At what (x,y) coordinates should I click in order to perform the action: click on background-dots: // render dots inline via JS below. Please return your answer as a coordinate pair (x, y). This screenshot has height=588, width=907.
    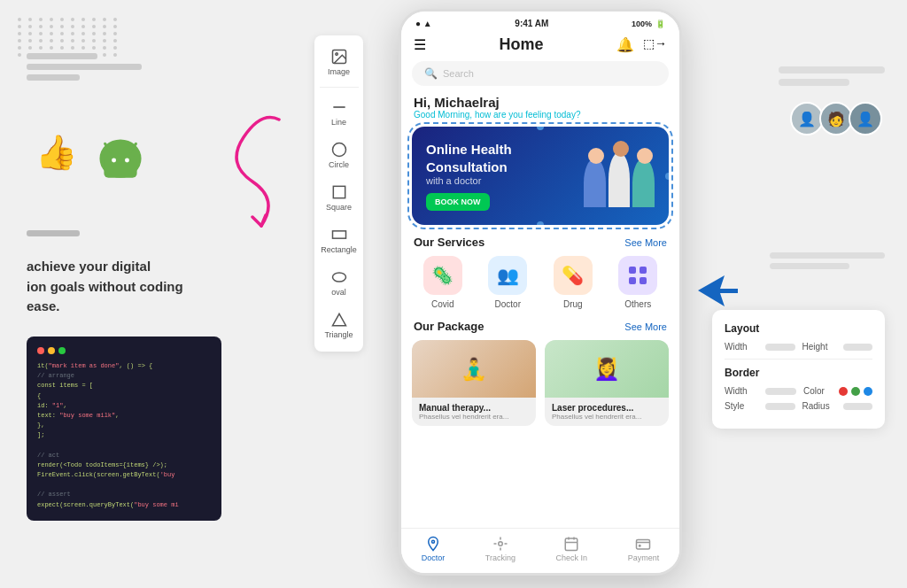
    Looking at the image, I should click on (69, 37).